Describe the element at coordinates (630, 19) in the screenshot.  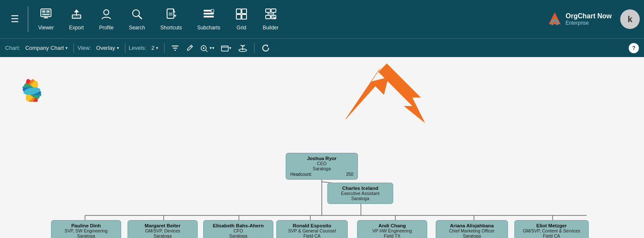
I see `user-avatar: k` at that location.